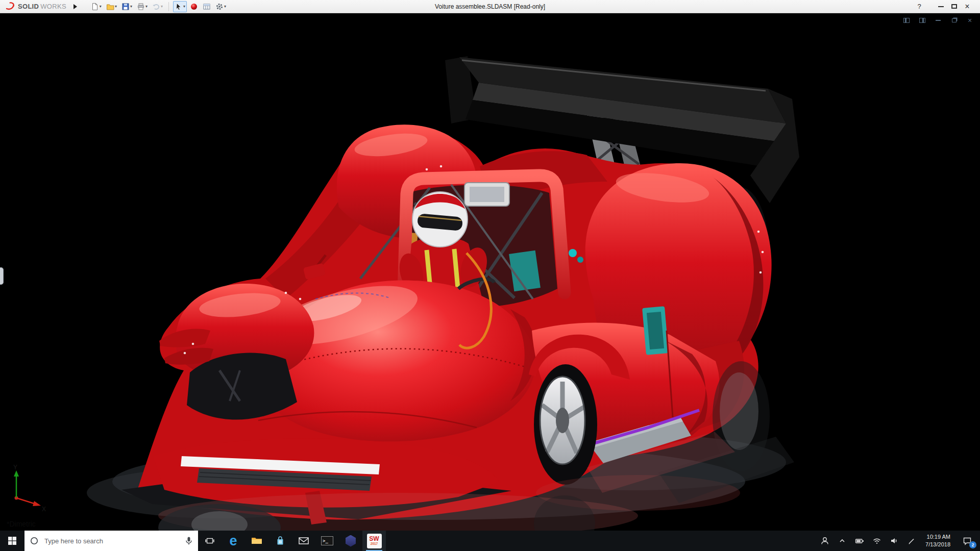 The height and width of the screenshot is (551, 980). What do you see at coordinates (954, 7) in the screenshot?
I see `maximize-button` at bounding box center [954, 7].